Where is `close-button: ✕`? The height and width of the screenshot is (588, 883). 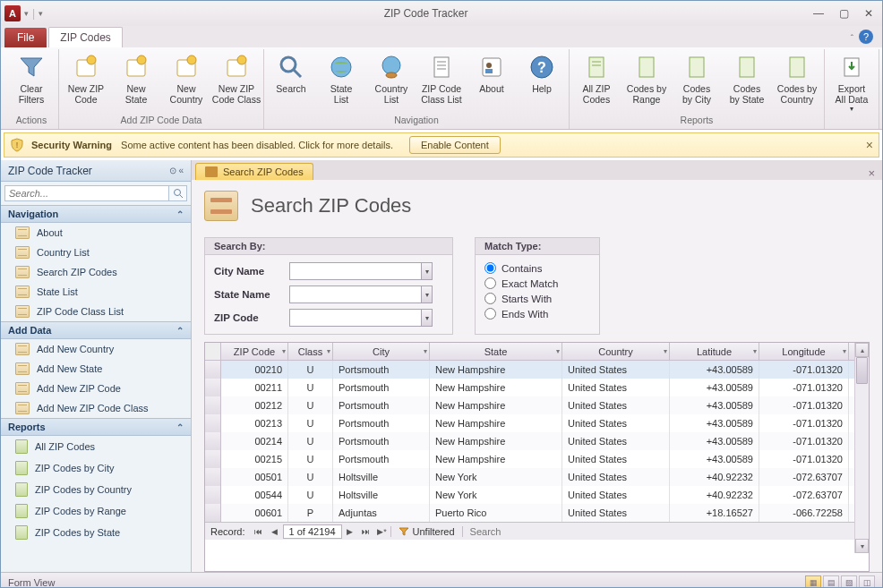
close-button: ✕ is located at coordinates (869, 13).